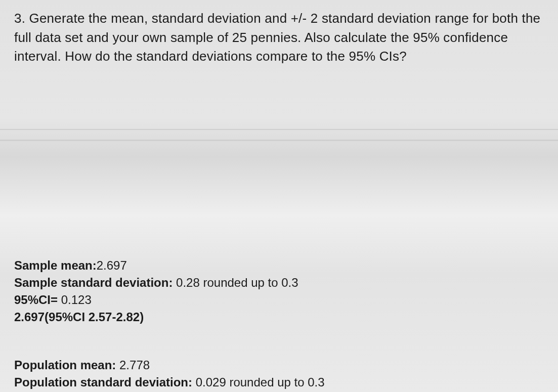 The image size is (558, 392). Describe the element at coordinates (36, 299) in the screenshot. I see `sample-ci-label: 95%CI=` at that location.